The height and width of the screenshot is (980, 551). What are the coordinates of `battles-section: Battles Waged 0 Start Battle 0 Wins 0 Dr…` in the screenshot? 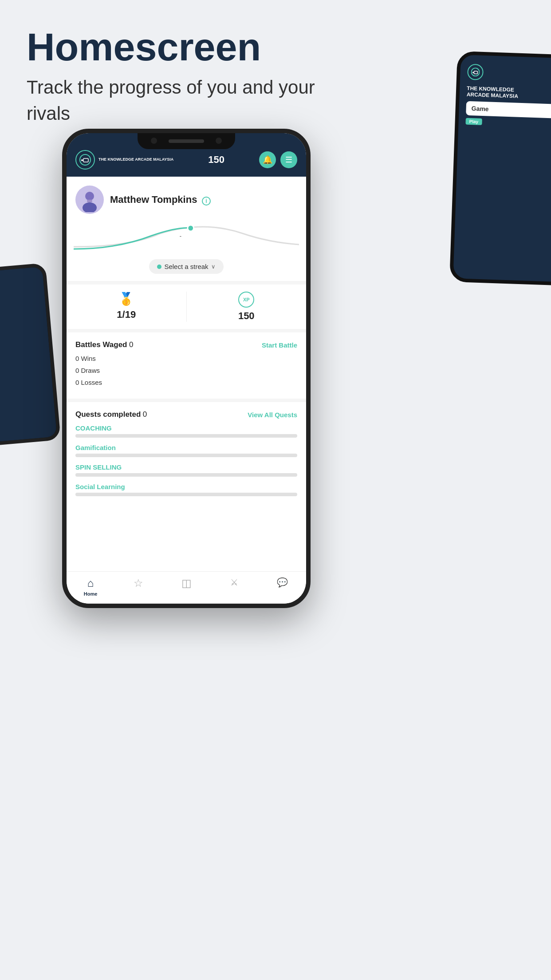 It's located at (186, 366).